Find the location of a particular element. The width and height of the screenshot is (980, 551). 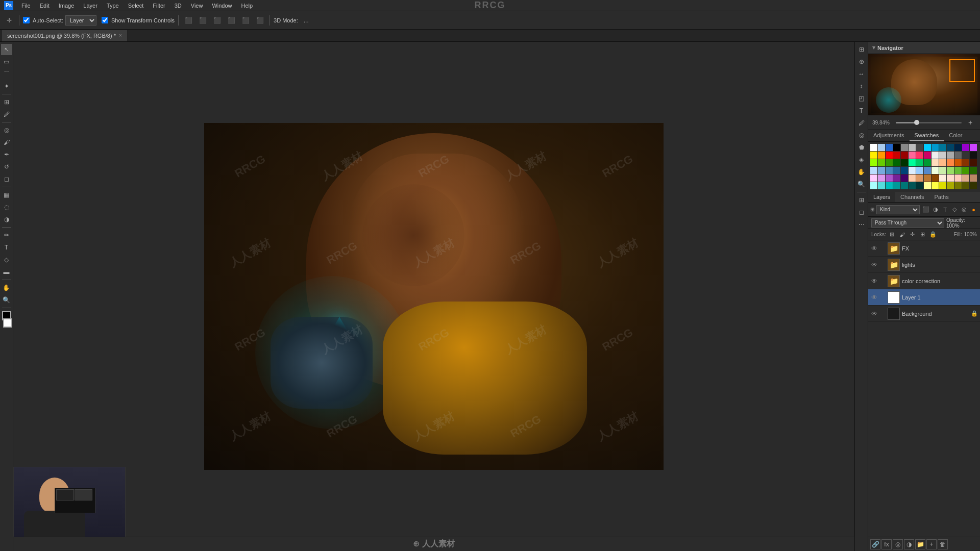

align-top-btn: ⬛ is located at coordinates (231, 20).